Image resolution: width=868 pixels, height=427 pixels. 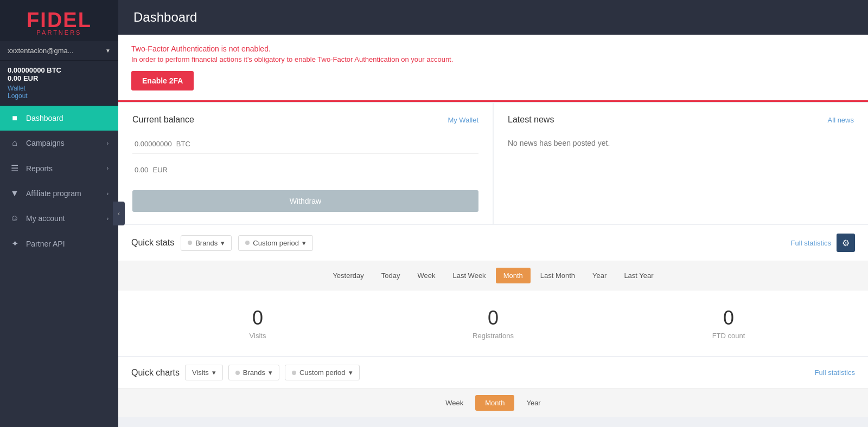 What do you see at coordinates (493, 323) in the screenshot?
I see `stats-grid: 0 Visits 0 Registrations 0 FTD count` at bounding box center [493, 323].